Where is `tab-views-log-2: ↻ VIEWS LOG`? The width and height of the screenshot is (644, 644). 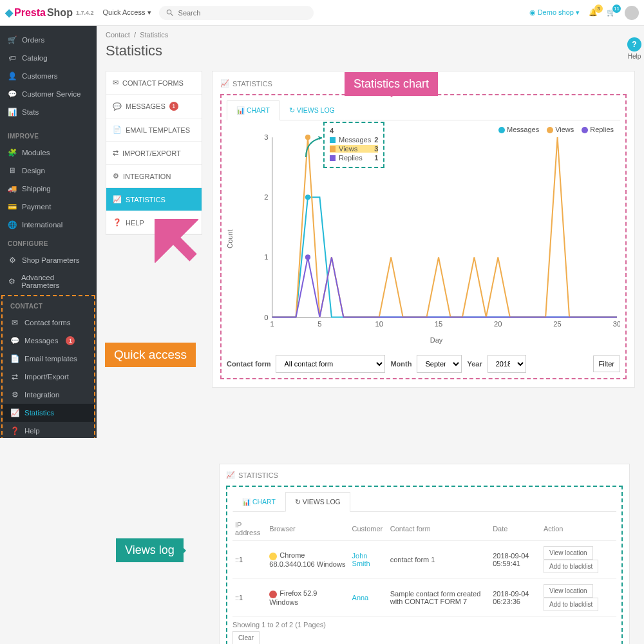
tab-views-log-2: ↻ VIEWS LOG is located at coordinates (318, 502).